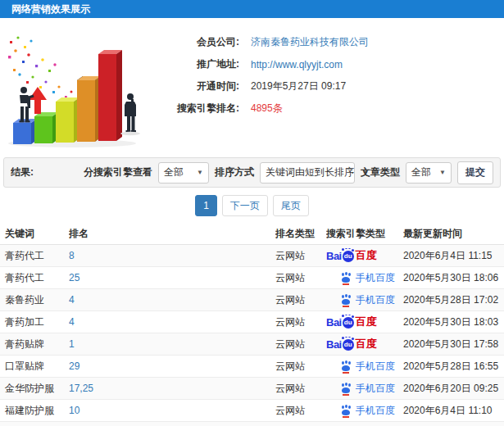 The width and height of the screenshot is (504, 426). Describe the element at coordinates (245, 206) in the screenshot. I see `next-page-button: 下一页` at that location.